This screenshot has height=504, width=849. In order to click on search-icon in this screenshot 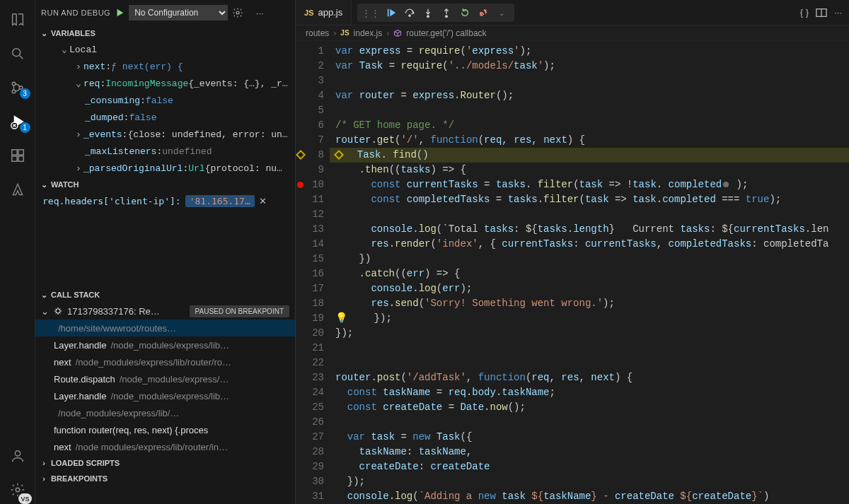, I will do `click(18, 54)`.